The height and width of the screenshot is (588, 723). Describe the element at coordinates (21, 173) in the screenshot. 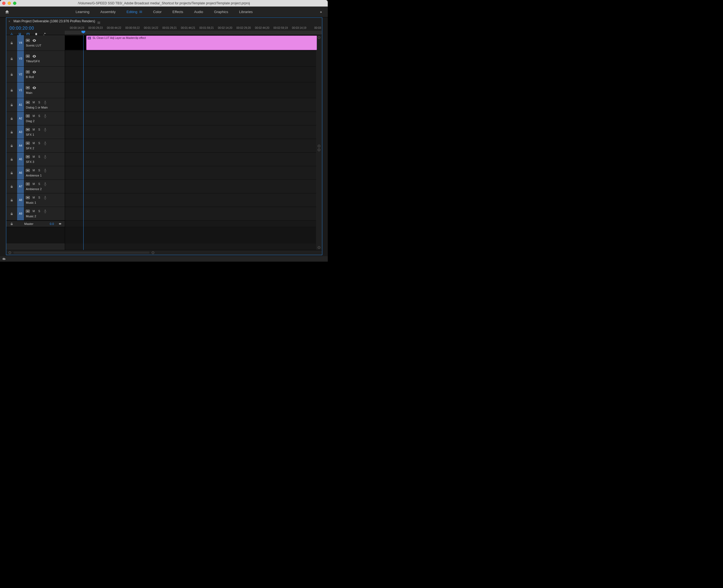

I see `track-target-toggle: A6` at that location.